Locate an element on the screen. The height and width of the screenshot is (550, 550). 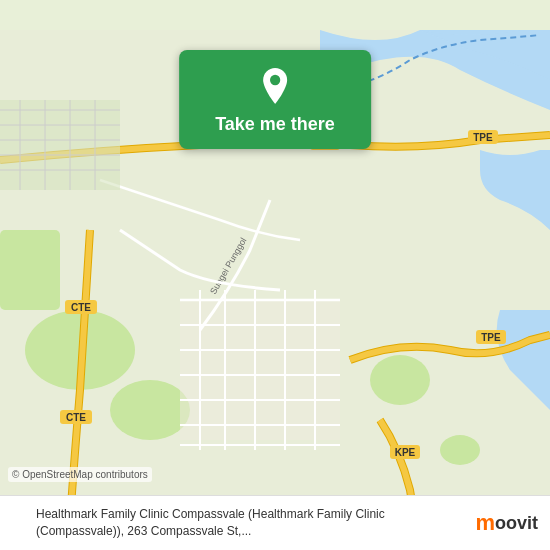
take-me-there-button: Take me there is located at coordinates (275, 100).